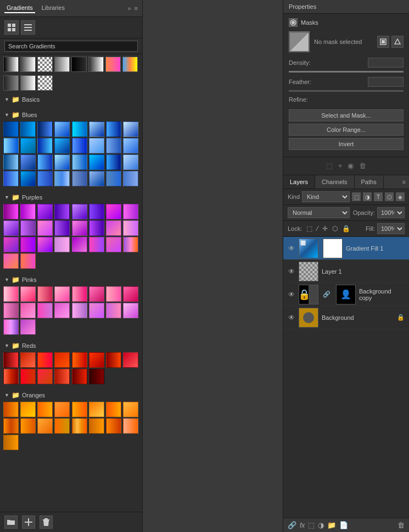 This screenshot has height=532, width=409. What do you see at coordinates (346, 130) in the screenshot?
I see `color-range-button: Color Range...` at bounding box center [346, 130].